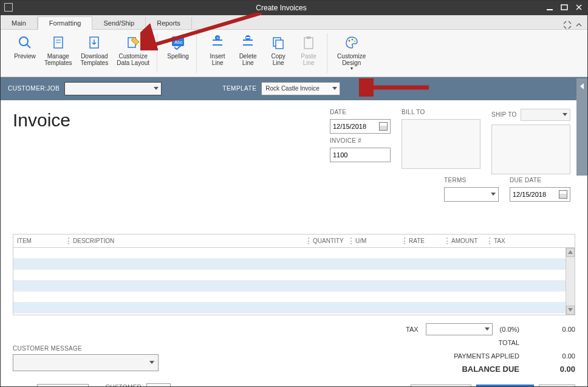  I want to click on spellcheck-icon: Abc, so click(178, 43).